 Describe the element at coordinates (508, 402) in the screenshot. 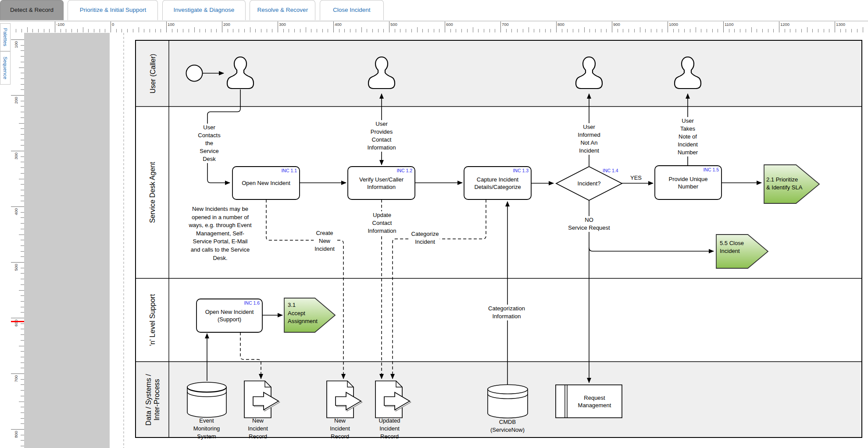

I see `cmdb-cylinder` at that location.